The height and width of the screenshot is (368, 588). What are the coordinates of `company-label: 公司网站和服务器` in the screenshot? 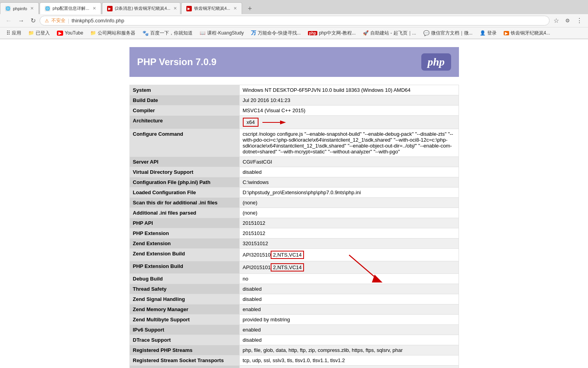 It's located at (117, 33).